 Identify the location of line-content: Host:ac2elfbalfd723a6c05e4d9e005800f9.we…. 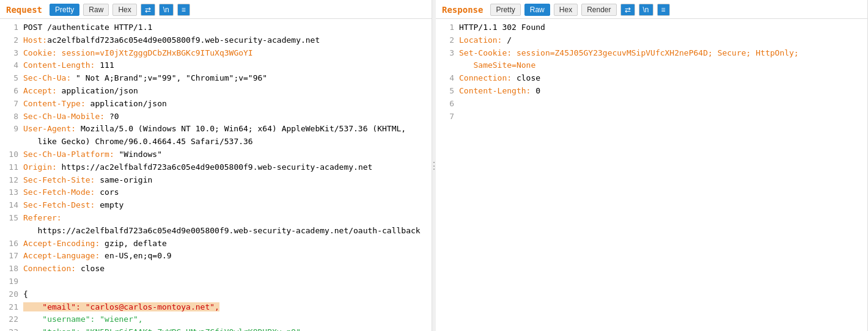
(225, 40).